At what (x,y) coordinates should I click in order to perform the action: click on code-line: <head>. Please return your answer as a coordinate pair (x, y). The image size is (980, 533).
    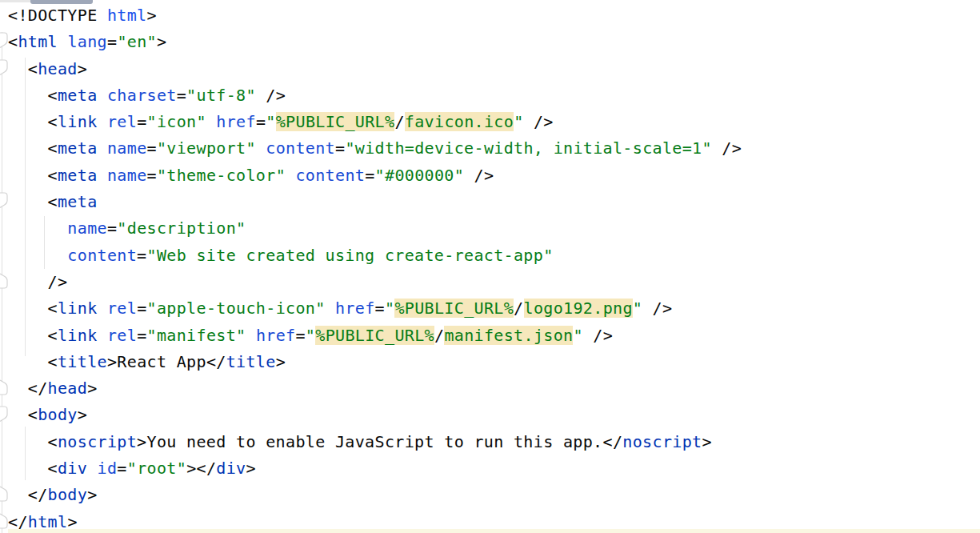
    Looking at the image, I should click on (494, 69).